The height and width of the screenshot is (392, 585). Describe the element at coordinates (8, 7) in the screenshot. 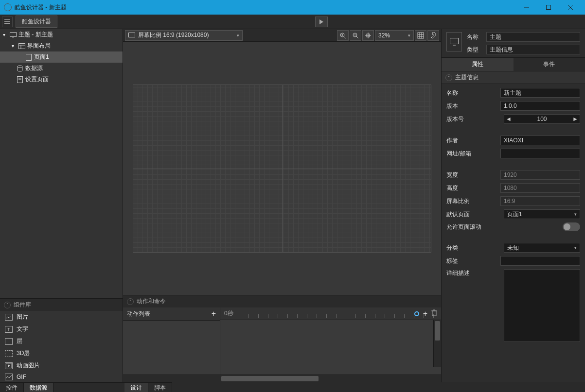

I see `app-icon` at that location.